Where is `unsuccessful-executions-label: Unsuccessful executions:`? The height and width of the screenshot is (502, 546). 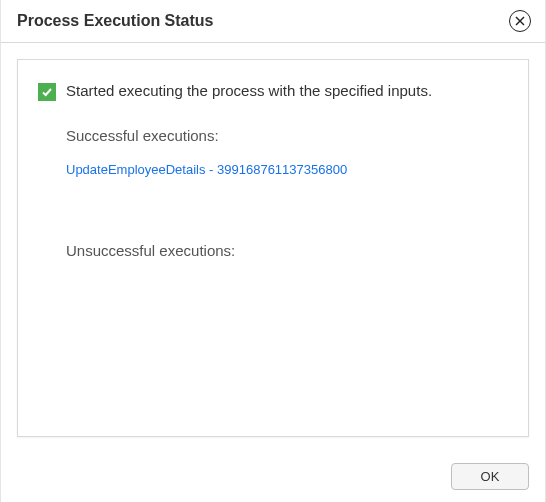 unsuccessful-executions-label: Unsuccessful executions: is located at coordinates (287, 250).